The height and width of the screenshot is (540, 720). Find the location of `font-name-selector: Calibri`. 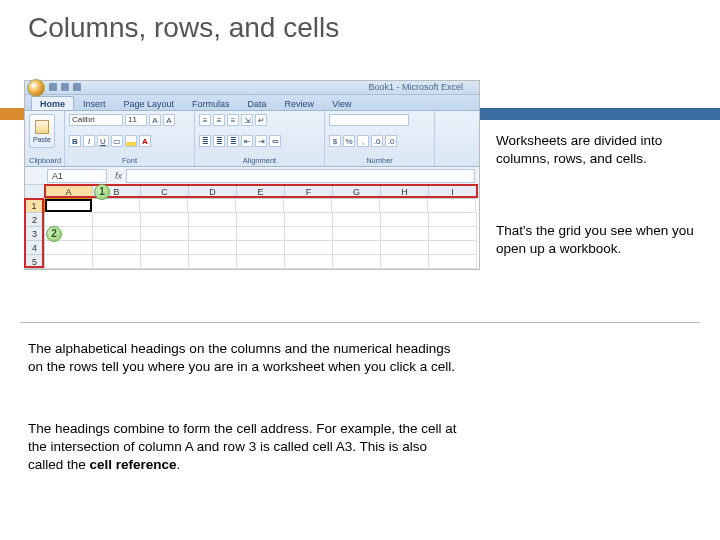

font-name-selector: Calibri is located at coordinates (96, 120).